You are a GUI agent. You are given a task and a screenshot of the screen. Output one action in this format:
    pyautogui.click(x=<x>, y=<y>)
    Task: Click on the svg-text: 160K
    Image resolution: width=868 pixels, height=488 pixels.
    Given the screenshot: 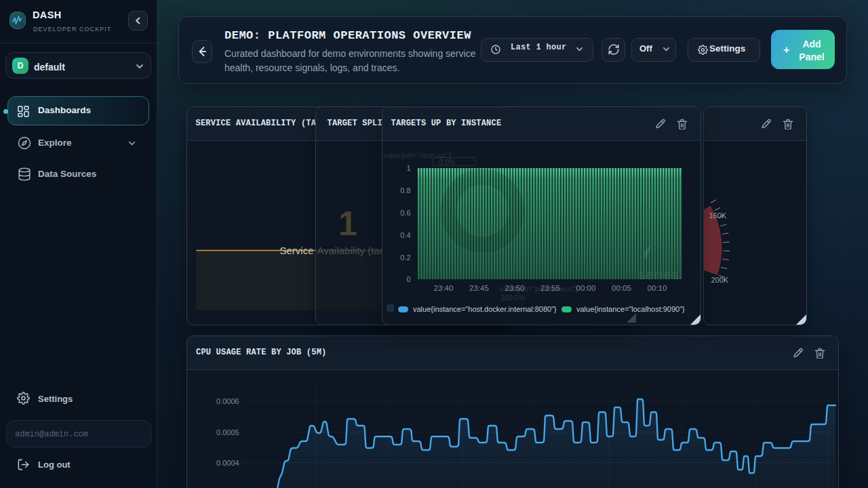 What is the action you would take?
    pyautogui.click(x=717, y=216)
    